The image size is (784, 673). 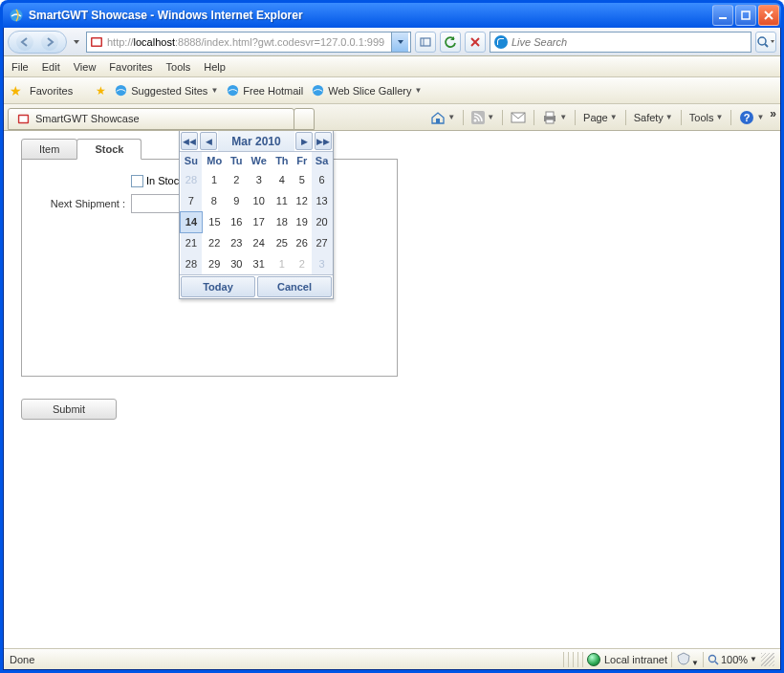 I want to click on address-bar: http://localhost:8888/index.html?gwt.cod…, so click(x=249, y=42).